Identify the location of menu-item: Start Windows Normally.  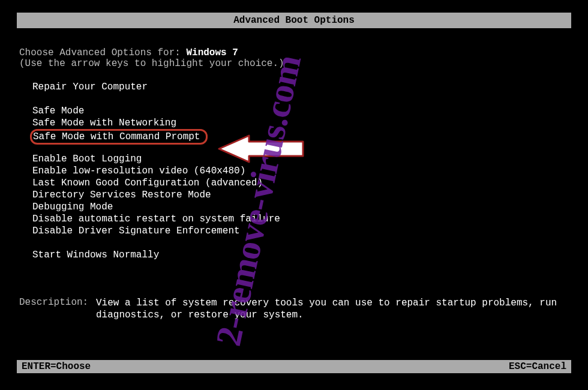
(96, 255).